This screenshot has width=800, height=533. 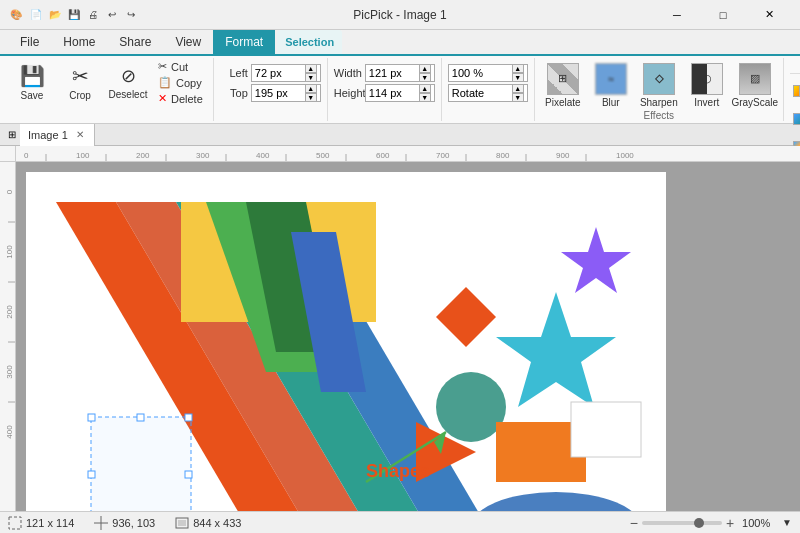 I want to click on scale-value, so click(x=473, y=73).